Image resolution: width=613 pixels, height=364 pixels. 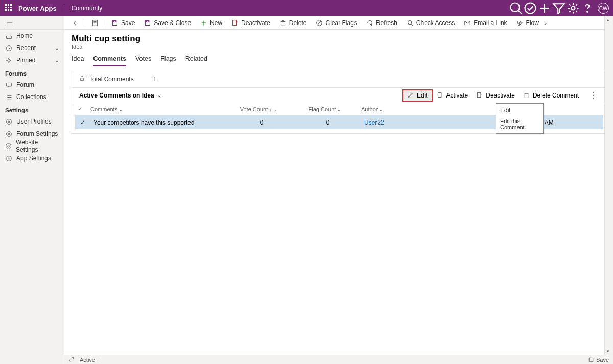 I want to click on tooltip-desc: Edit this Comment., so click(x=520, y=124).